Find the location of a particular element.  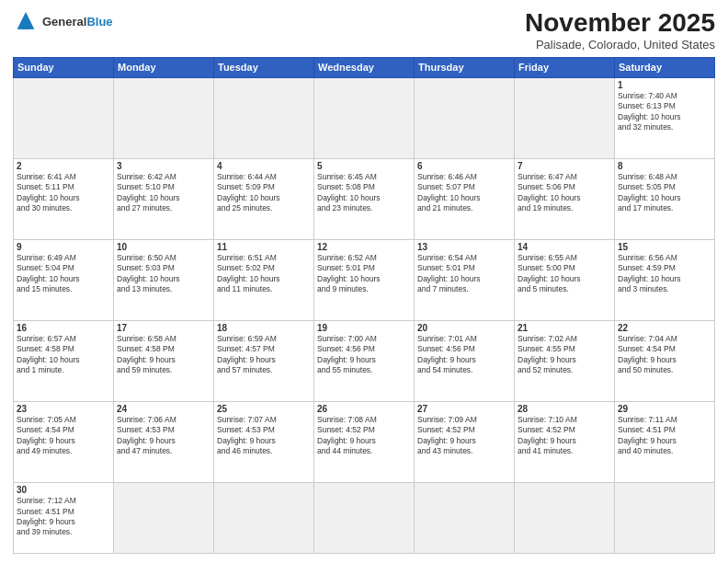

logo: GeneralBlue is located at coordinates (63, 22).